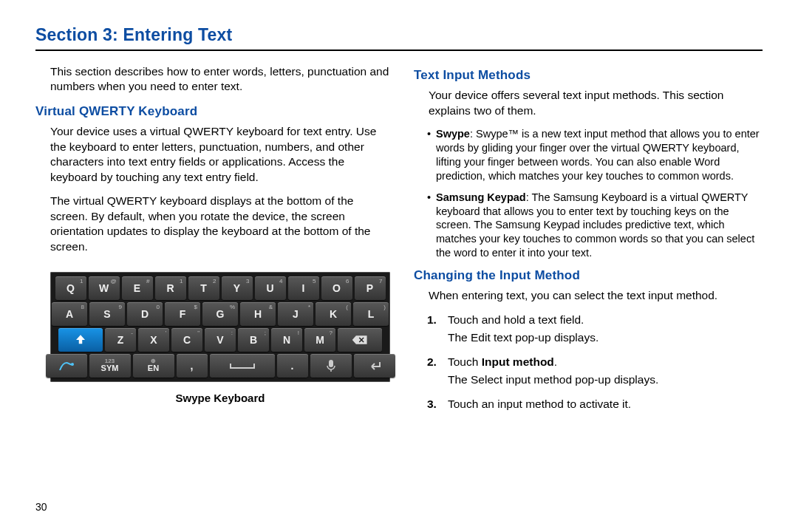 This screenshot has height=532, width=798. Describe the element at coordinates (370, 288) in the screenshot. I see `key-p: P7` at that location.